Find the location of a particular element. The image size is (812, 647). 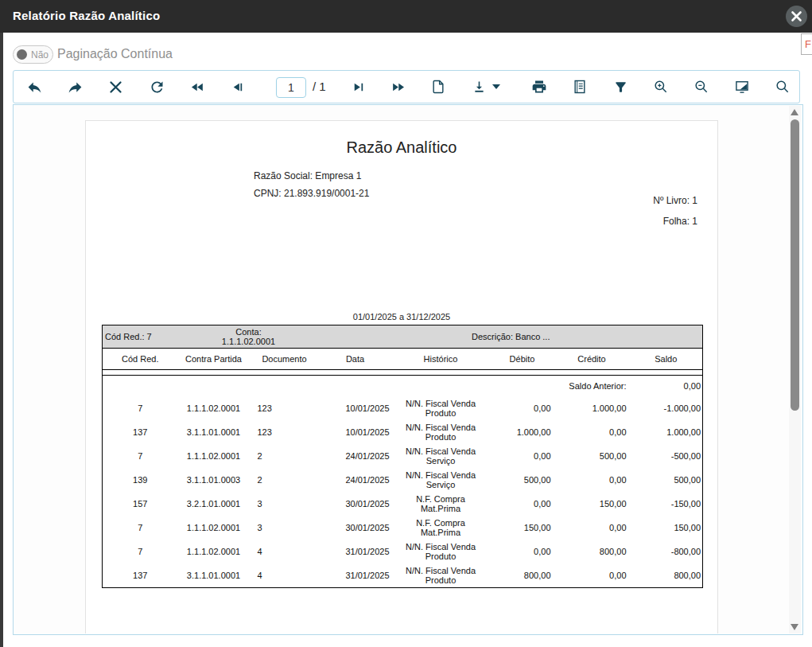

column-header: Débito is located at coordinates (523, 360).